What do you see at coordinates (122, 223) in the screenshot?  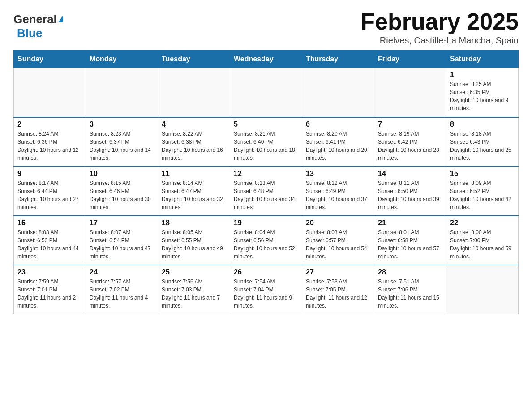 I see `day-number: 17` at bounding box center [122, 223].